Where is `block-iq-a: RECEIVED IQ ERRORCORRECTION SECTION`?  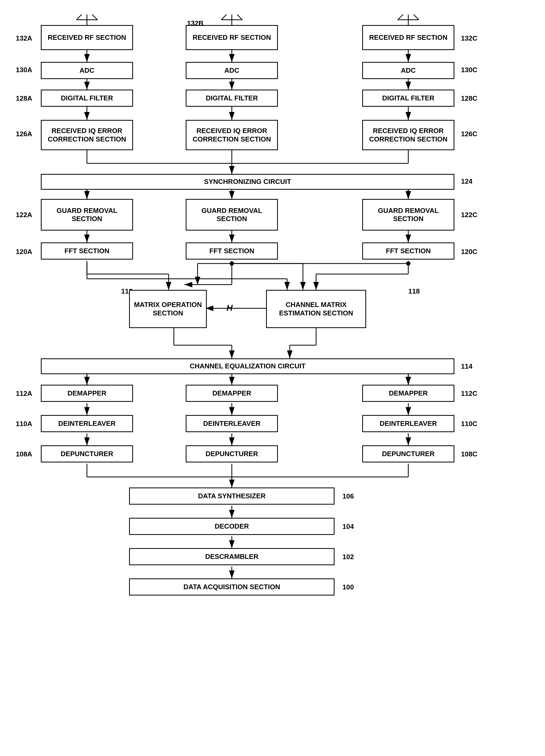
block-iq-a: RECEIVED IQ ERRORCORRECTION SECTION is located at coordinates (87, 135).